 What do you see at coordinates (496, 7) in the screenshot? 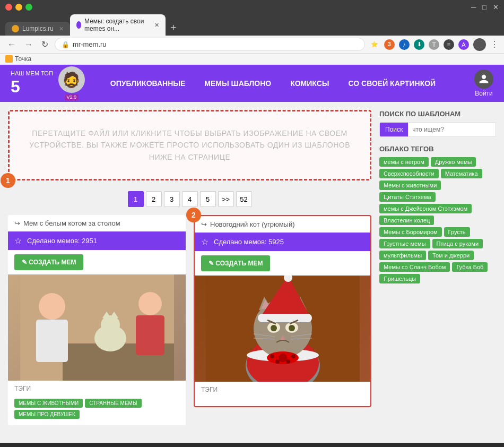
I see `close-icon: ✕` at bounding box center [496, 7].